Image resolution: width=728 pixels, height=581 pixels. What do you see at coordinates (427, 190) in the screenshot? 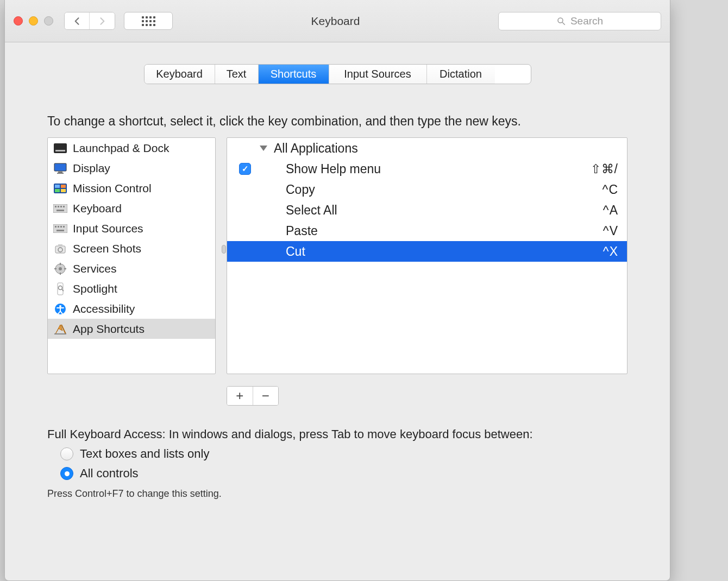
I see `shortcut-copy: Copy ^C` at bounding box center [427, 190].